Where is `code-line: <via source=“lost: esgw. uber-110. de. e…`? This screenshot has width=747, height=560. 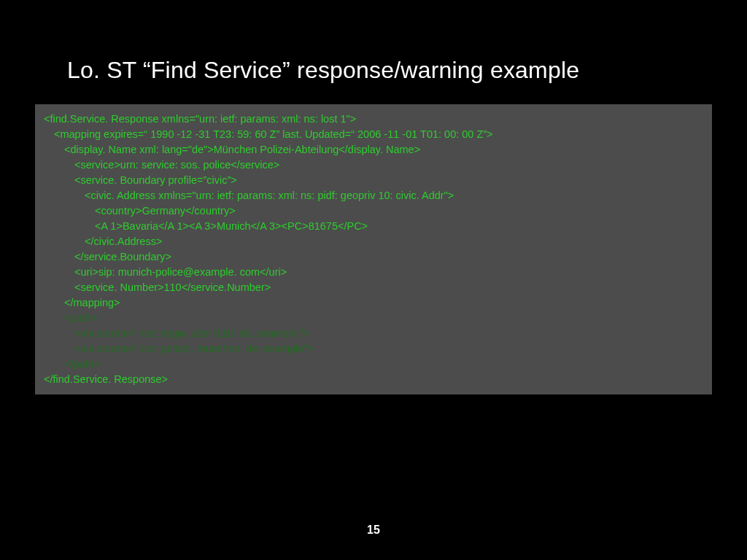
code-line: <via source=“lost: esgw. uber-110. de. e… is located at coordinates (374, 334).